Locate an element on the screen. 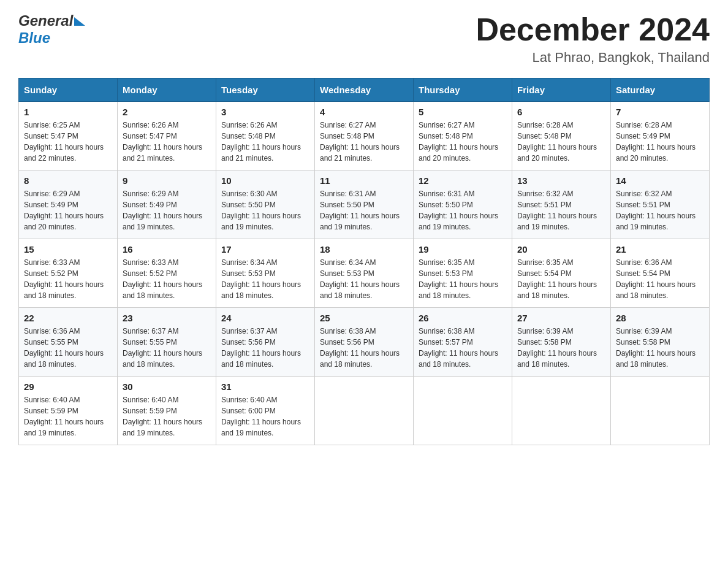 The image size is (728, 563). day-info: Sunrise: 6:28 AMSunset: 5:48 PMDaylight:… is located at coordinates (561, 142).